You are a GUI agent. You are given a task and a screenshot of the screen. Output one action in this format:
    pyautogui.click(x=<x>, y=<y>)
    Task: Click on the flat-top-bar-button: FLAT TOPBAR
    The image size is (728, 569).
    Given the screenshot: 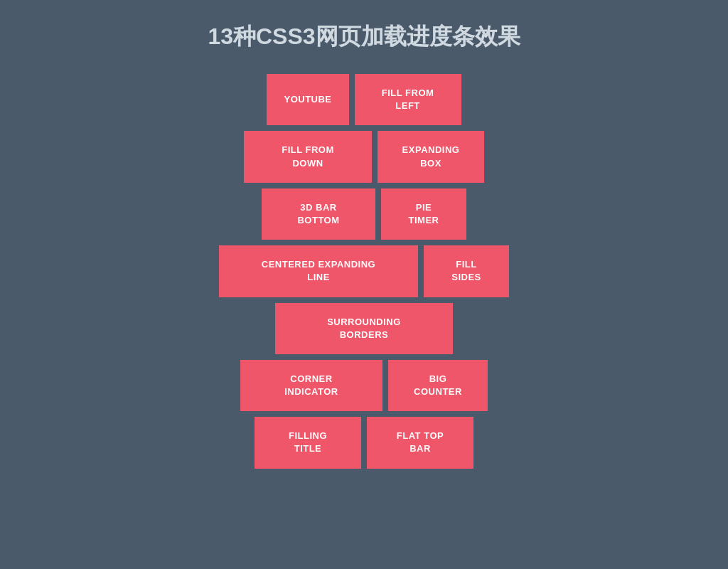 What is the action you would take?
    pyautogui.click(x=420, y=442)
    